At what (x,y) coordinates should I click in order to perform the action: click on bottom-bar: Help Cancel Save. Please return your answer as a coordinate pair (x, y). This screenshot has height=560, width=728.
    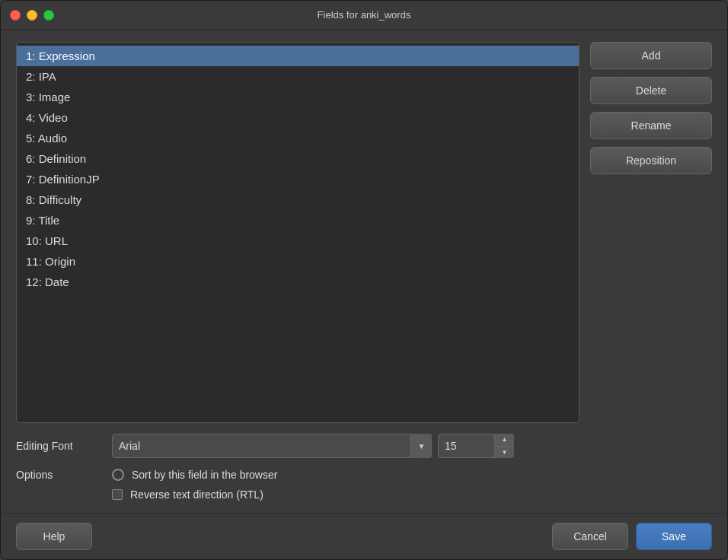
    Looking at the image, I should click on (364, 536).